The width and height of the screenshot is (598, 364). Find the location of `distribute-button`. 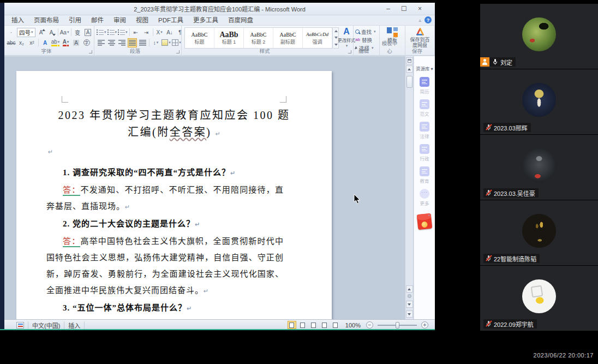

distribute-button is located at coordinates (143, 43).